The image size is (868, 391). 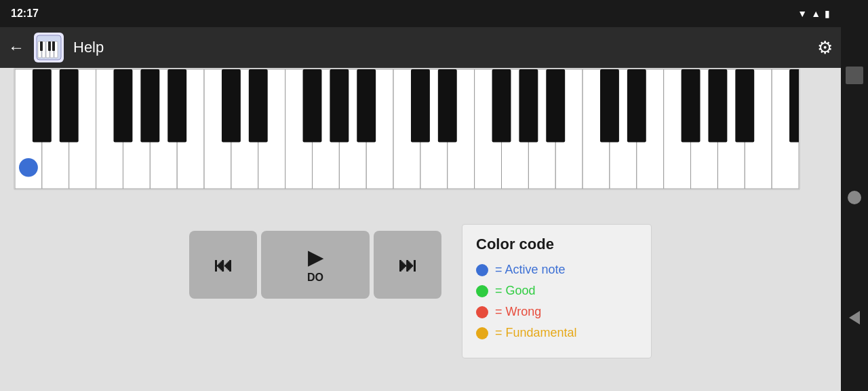 What do you see at coordinates (557, 291) in the screenshot?
I see `color-code-panel: Color code = Active note= Good= Wrong= F…` at bounding box center [557, 291].